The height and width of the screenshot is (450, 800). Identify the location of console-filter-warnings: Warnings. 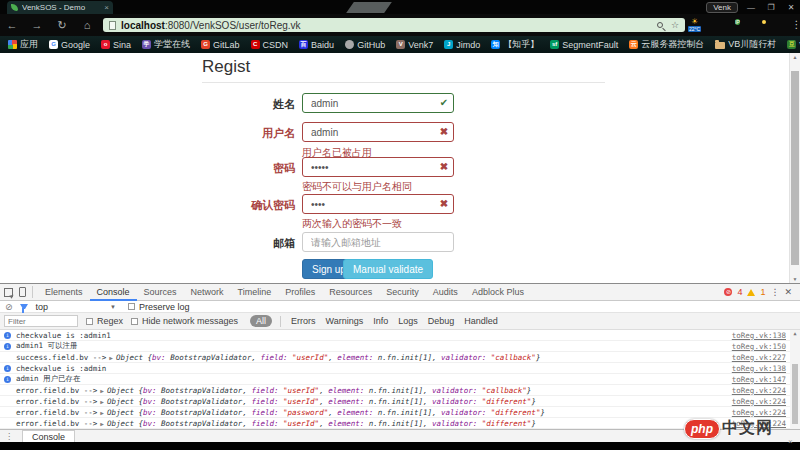
(345, 321).